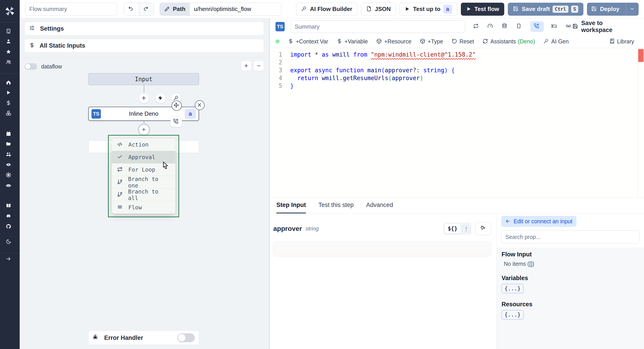  Describe the element at coordinates (10, 166) in the screenshot. I see `sidebar-item-audit-logs` at that location.